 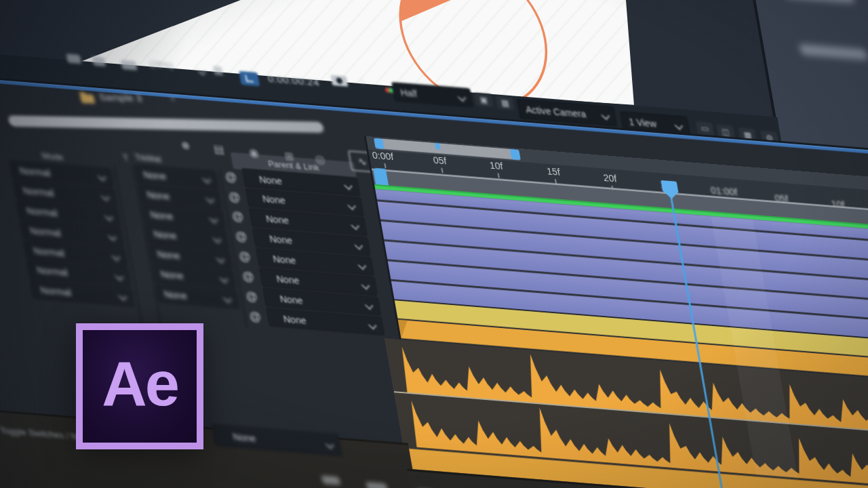 I want to click on transparency-grid-button: ▩, so click(x=505, y=103).